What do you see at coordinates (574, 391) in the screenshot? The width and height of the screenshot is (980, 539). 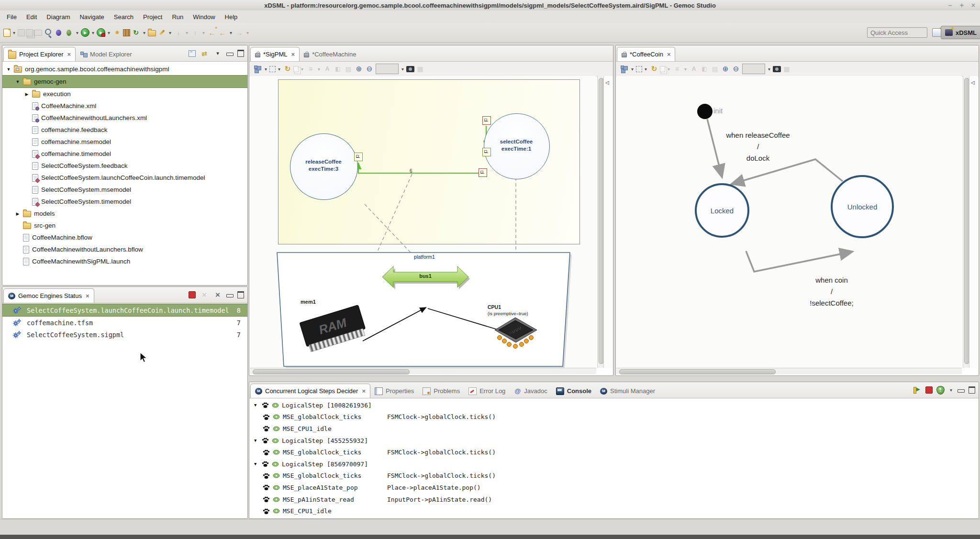 I see `panel-tab: Console` at bounding box center [574, 391].